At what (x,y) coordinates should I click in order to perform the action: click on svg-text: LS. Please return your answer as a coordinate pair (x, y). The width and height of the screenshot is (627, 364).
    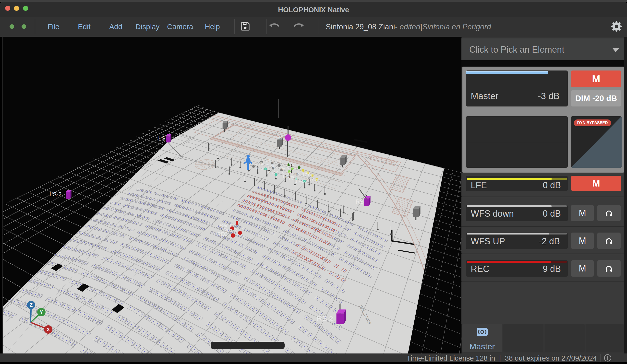
    Looking at the image, I should click on (162, 138).